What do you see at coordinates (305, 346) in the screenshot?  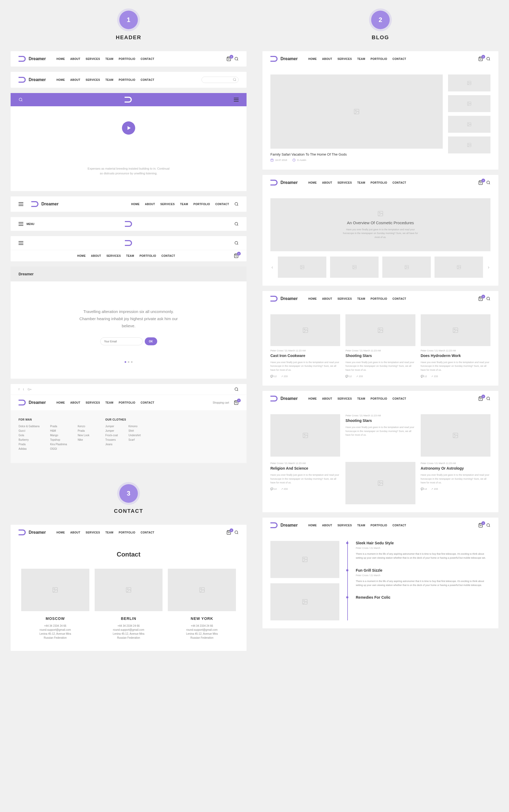 I see `blog-card: Peter Cross / 21 March 11:23 AM Cast Iro…` at bounding box center [305, 346].